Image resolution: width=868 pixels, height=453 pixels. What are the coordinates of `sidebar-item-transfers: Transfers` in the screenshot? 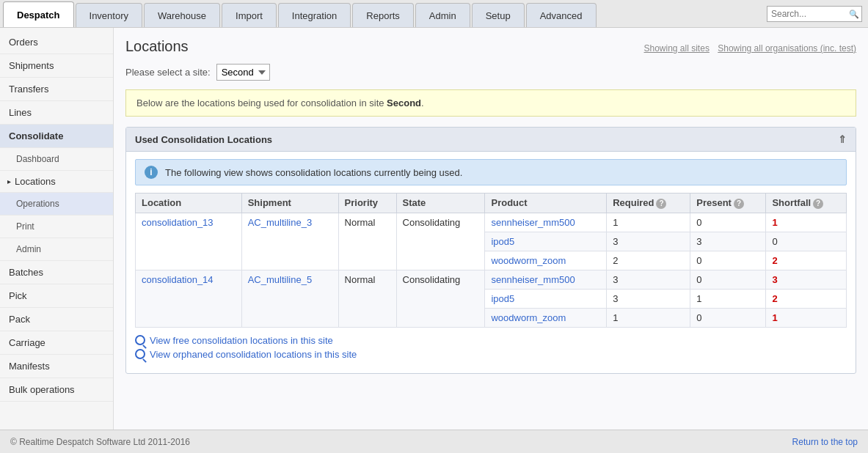 It's located at (56, 89).